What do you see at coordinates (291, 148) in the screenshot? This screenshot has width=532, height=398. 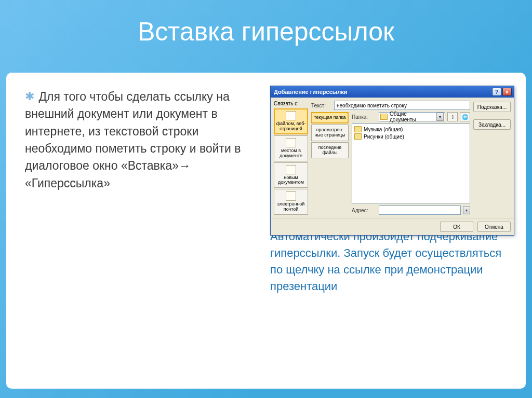 I see `nav-place-in-doc: местом в документе` at bounding box center [291, 148].